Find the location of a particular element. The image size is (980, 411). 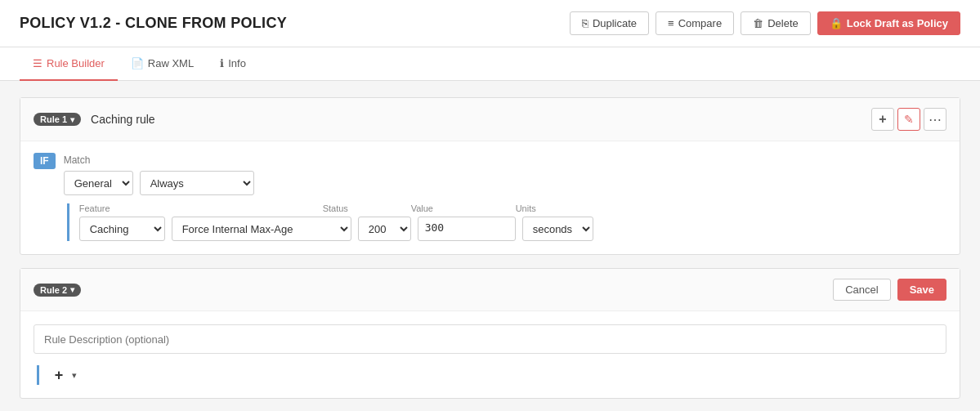

rule1-title: Caching rule is located at coordinates (481, 119).